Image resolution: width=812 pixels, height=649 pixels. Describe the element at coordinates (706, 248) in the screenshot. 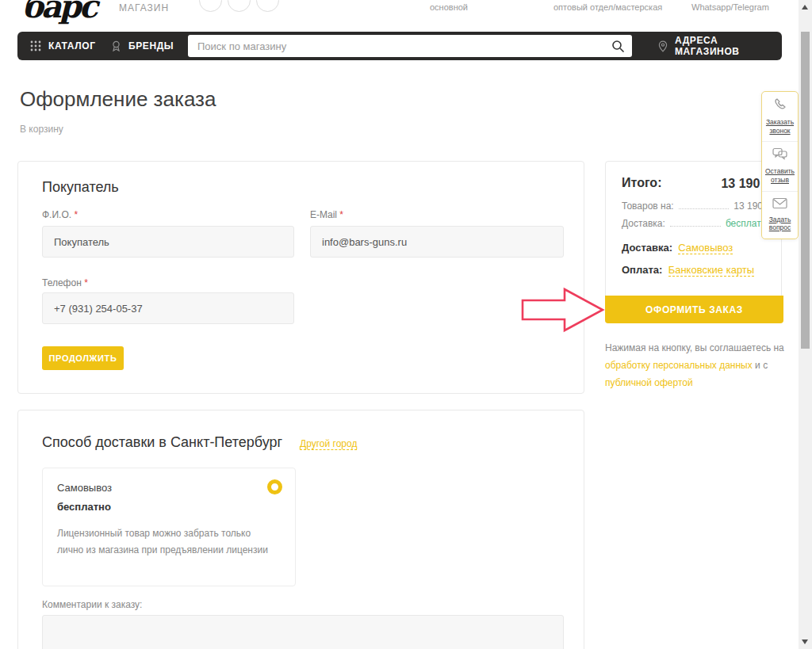

I see `delivery-method-link: Самовывоз` at that location.